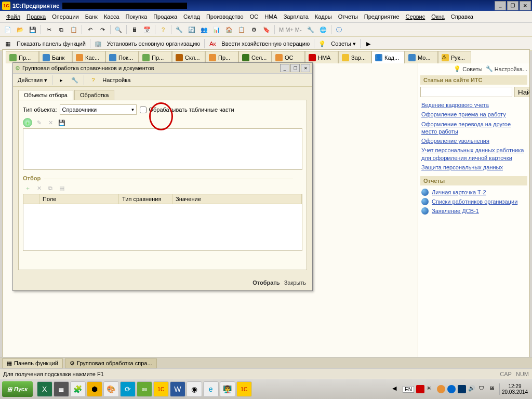 This screenshot has width=532, height=399. Describe the element at coordinates (514, 389) in the screenshot. I see `clock: 12:2920.03.2014` at that location.